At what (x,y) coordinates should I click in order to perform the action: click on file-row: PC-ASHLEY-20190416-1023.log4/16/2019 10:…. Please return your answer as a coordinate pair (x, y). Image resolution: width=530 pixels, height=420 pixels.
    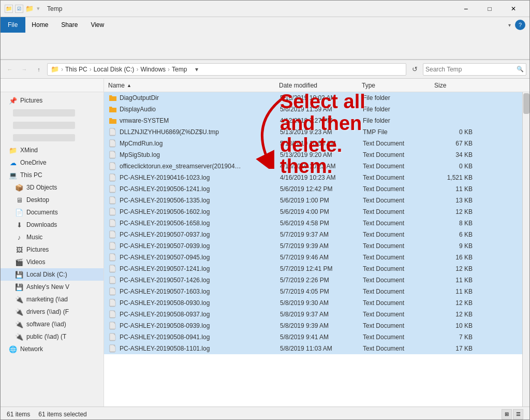
    Looking at the image, I should click on (313, 178).